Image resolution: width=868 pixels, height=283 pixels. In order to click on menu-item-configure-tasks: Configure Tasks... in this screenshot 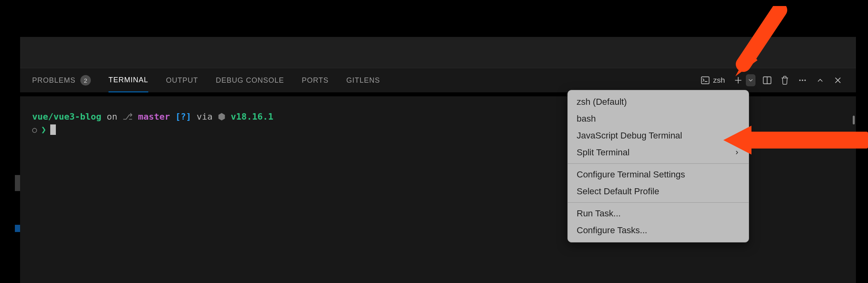, I will do `click(658, 230)`.